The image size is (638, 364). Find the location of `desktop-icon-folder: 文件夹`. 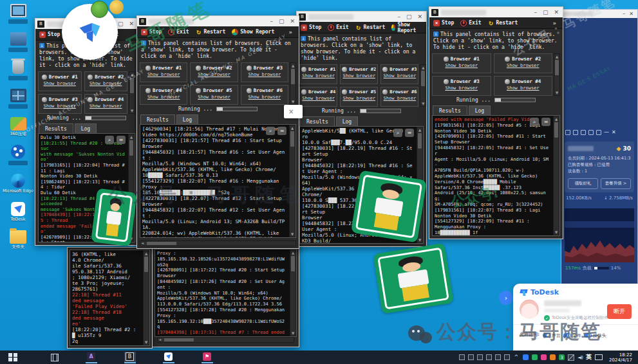

desktop-icon-folder: 文件夹 is located at coordinates (18, 240).